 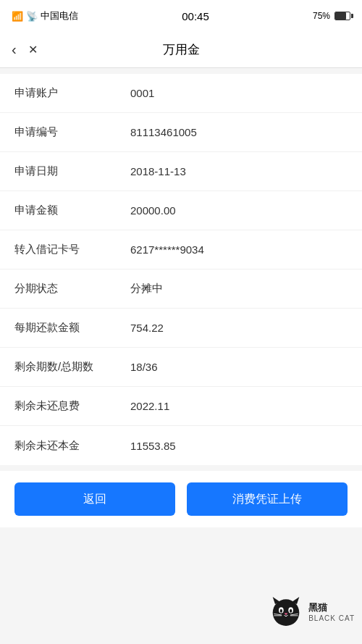 What do you see at coordinates (286, 611) in the screenshot?
I see `black-cat-logo` at bounding box center [286, 611].